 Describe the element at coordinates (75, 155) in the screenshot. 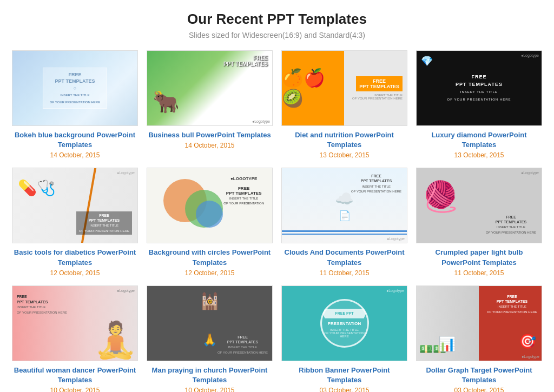

I see `card-date-1: 14 October, 2015` at that location.